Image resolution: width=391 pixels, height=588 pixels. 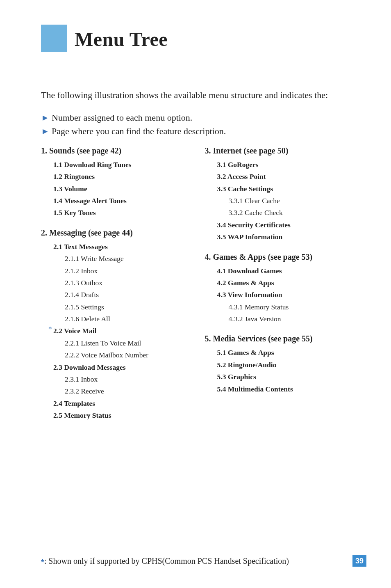 What do you see at coordinates (289, 165) in the screenshot?
I see `menu-item: 3.1 GoRogers` at bounding box center [289, 165].